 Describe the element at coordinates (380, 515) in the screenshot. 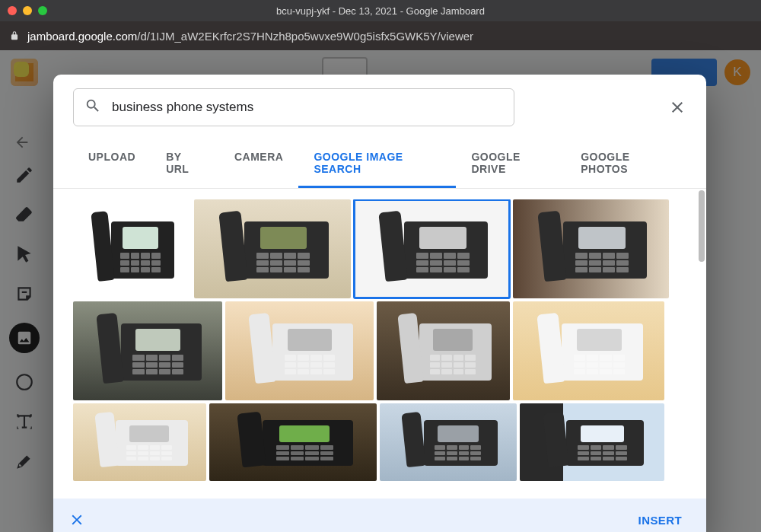

I see `modal-footer: INSERT` at that location.